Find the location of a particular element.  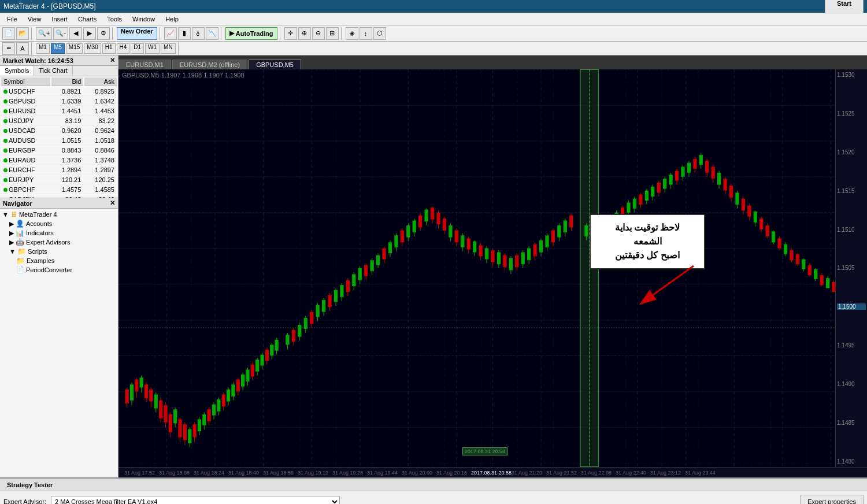

scroll-right: ▶ is located at coordinates (90, 34).